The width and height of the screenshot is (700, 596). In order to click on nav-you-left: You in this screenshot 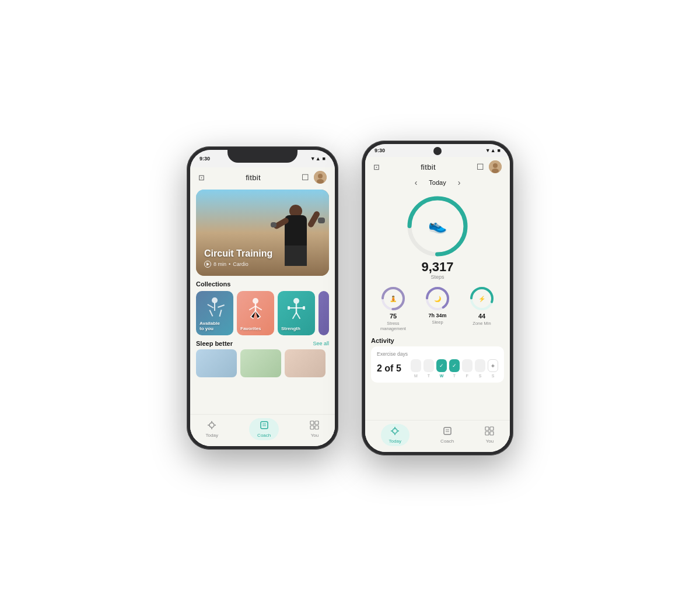, I will do `click(314, 429)`.